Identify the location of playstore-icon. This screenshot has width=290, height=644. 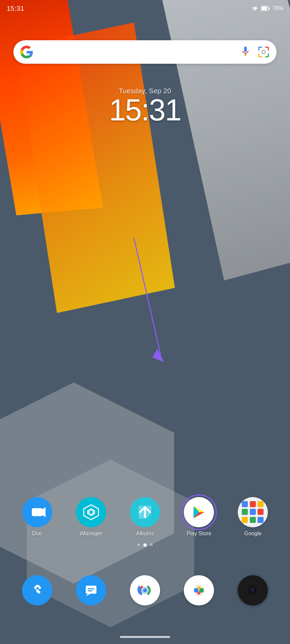
(199, 512).